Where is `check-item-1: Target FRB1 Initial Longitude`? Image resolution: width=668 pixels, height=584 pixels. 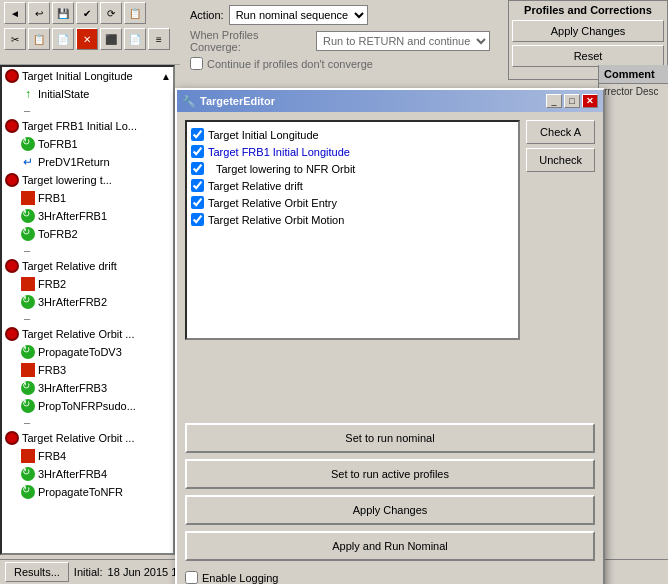 check-item-1: Target FRB1 Initial Longitude is located at coordinates (352, 152).